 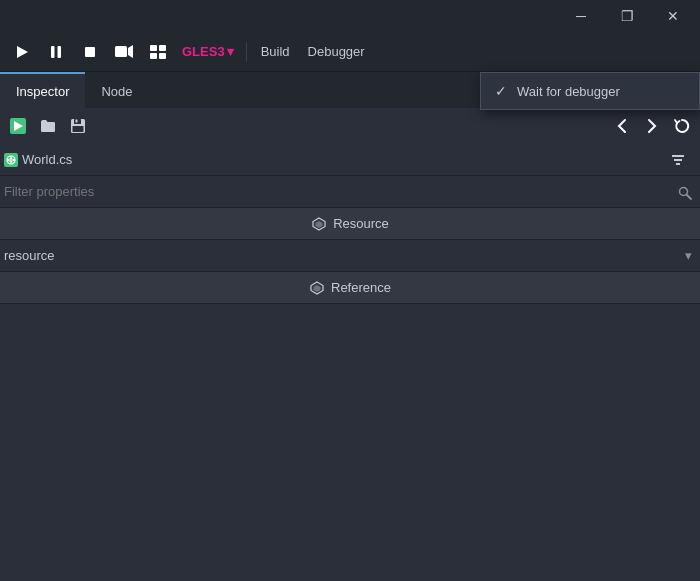 I want to click on minimize-button: ─, so click(x=581, y=16).